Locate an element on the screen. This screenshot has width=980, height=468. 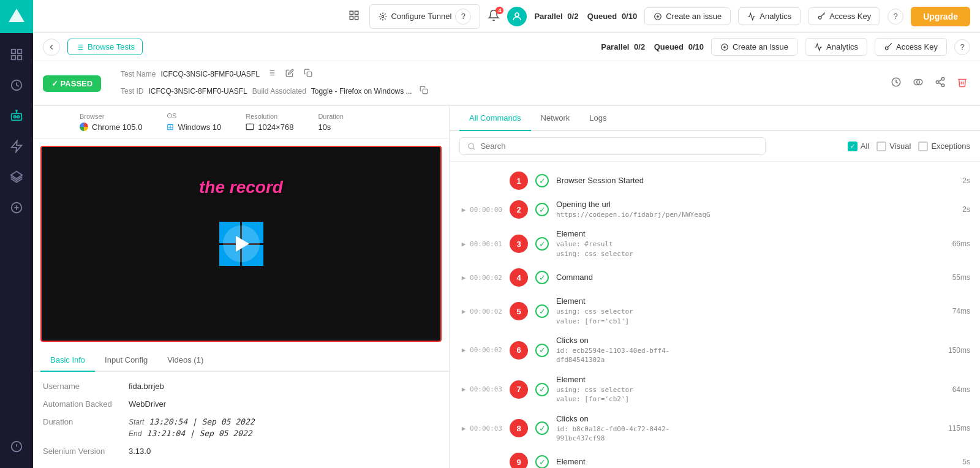
configure-tunnel-help: ? is located at coordinates (463, 17).